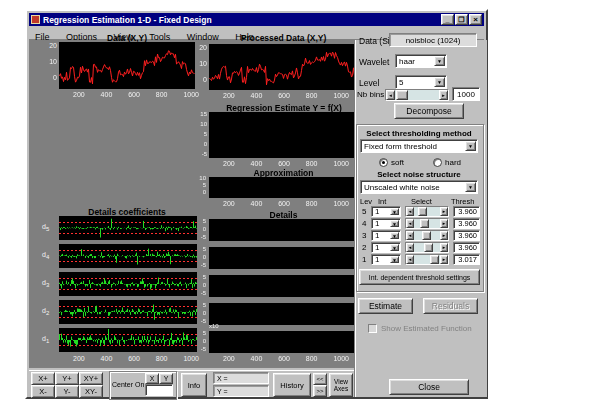  I want to click on zoom-xy-plus-button: XY+, so click(91, 378).